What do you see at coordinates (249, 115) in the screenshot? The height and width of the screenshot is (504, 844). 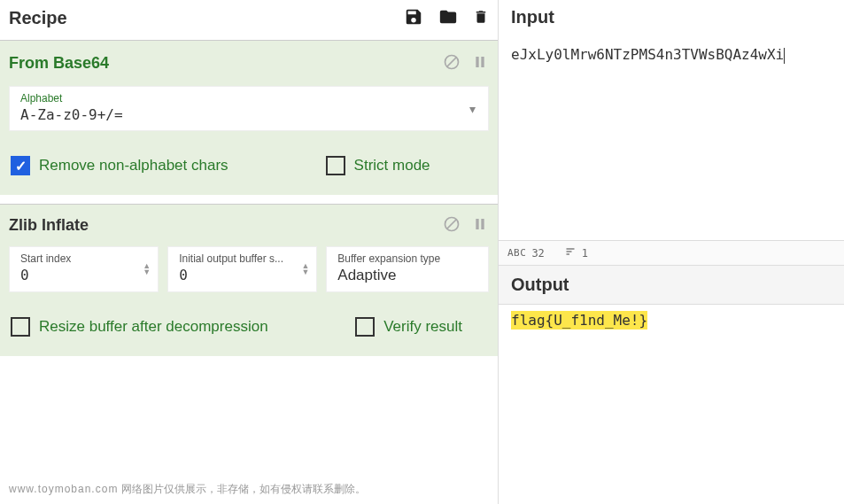 I see `alphabet-value: A-Za-z0-9+/=` at bounding box center [249, 115].